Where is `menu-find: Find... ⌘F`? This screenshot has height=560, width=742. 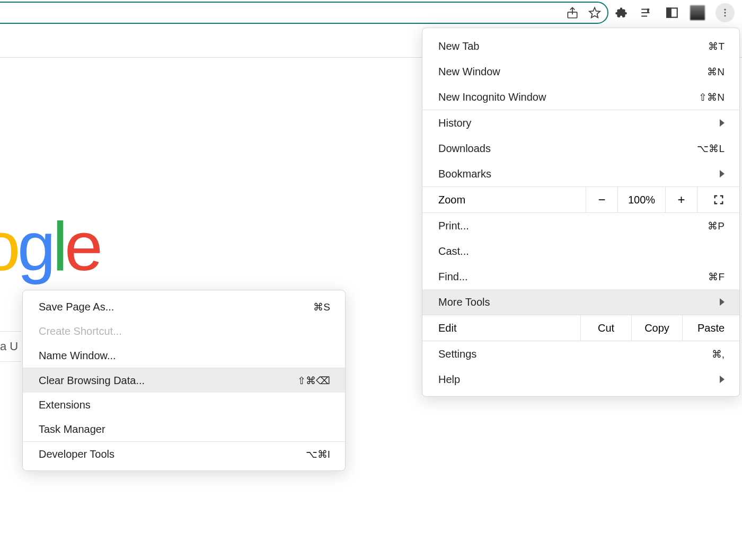 menu-find: Find... ⌘F is located at coordinates (581, 277).